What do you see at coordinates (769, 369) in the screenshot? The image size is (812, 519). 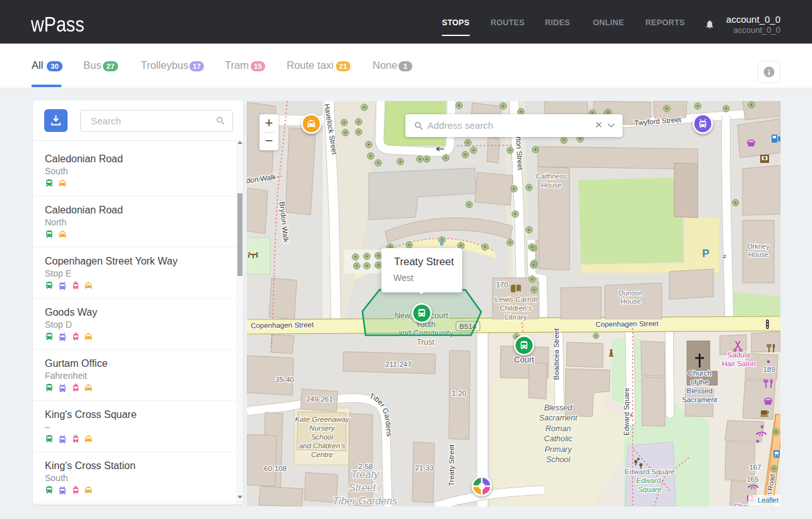 I see `svg-text: 189` at bounding box center [769, 369].